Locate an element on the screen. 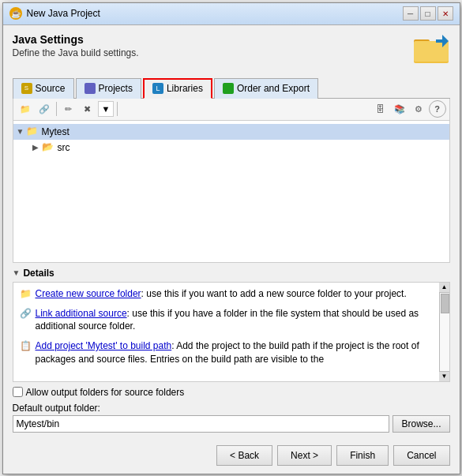 Image resolution: width=462 pixels, height=476 pixels. source-tab-icon: S is located at coordinates (27, 88).